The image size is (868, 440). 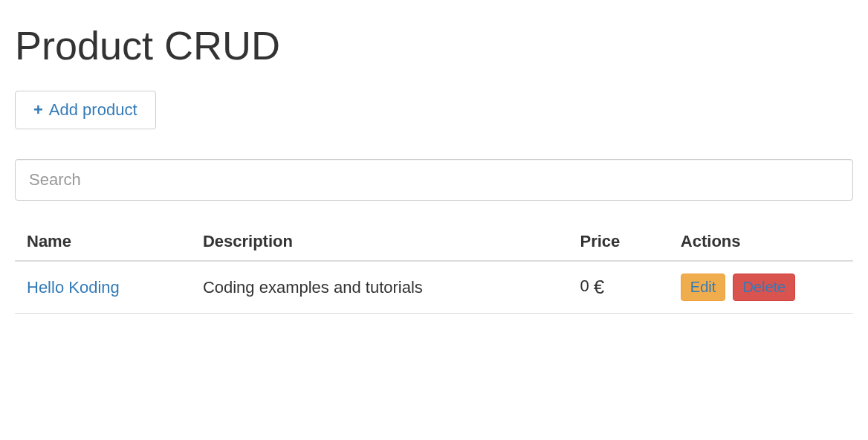 What do you see at coordinates (761, 242) in the screenshot?
I see `column-header-actions: Actions` at bounding box center [761, 242].